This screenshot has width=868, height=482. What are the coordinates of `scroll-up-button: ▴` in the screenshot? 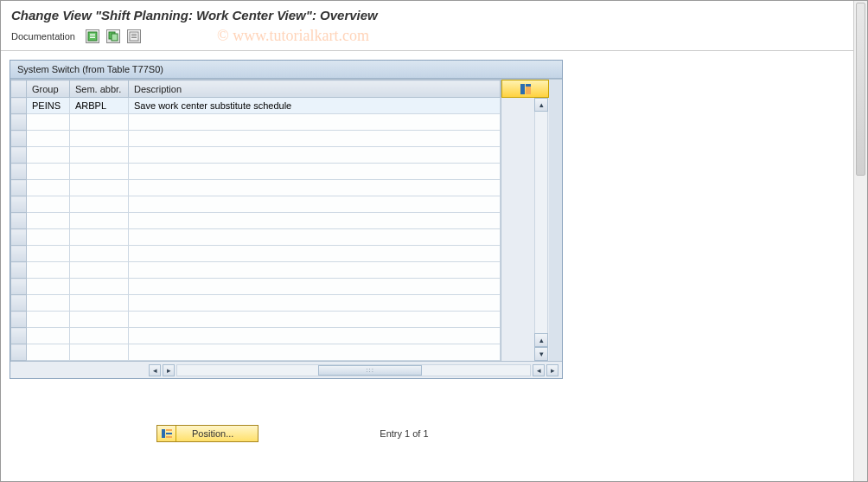 It's located at (541, 105).